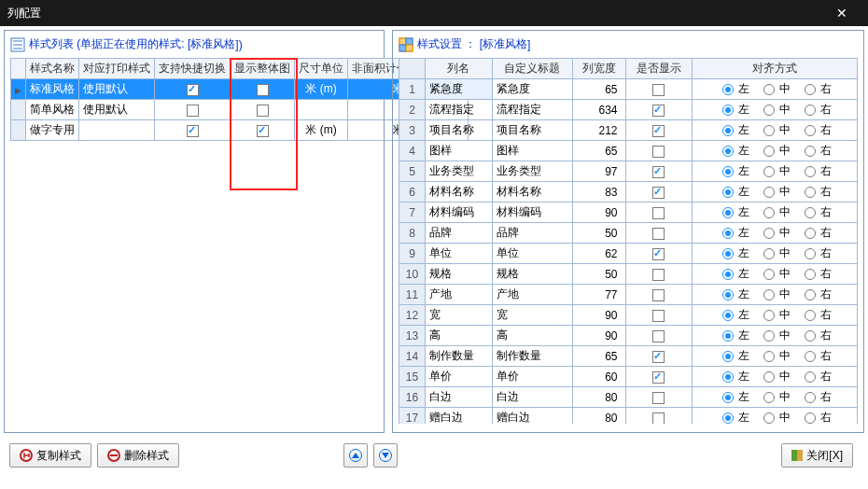 This screenshot has width=868, height=489. I want to click on custom-title-cell: 业务类型, so click(532, 172).